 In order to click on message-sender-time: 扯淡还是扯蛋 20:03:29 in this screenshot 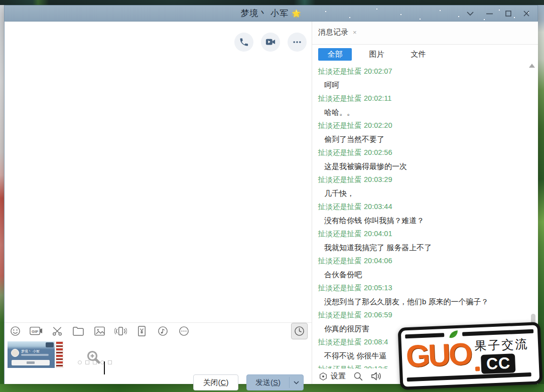, I will do `click(421, 179)`.